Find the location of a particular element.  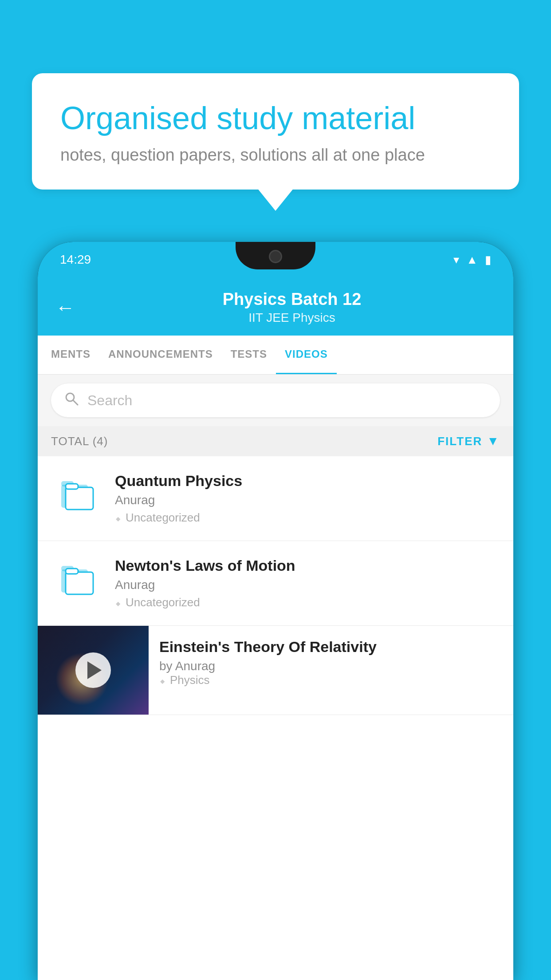

video-item: Quantum Physics Anurag ⬥ Uncategorized is located at coordinates (276, 499).